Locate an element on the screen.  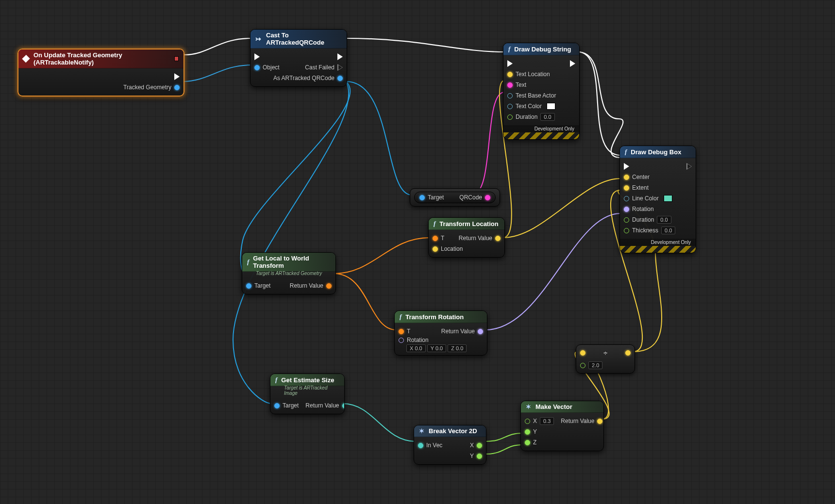
input-pin-z is located at coordinates (527, 442).